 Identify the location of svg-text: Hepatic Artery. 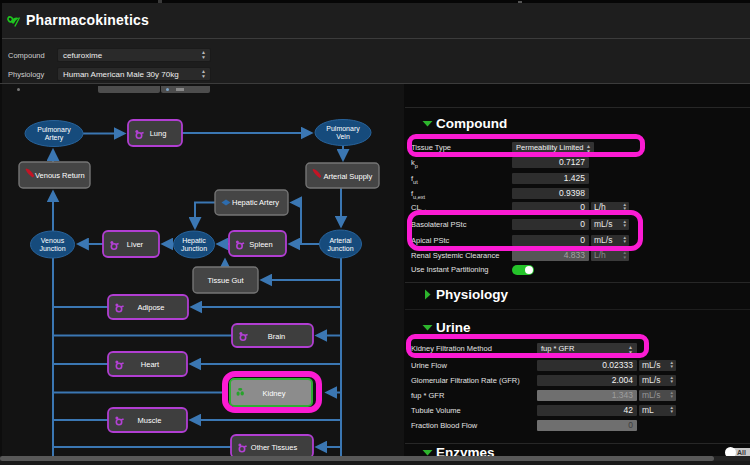
(256, 202).